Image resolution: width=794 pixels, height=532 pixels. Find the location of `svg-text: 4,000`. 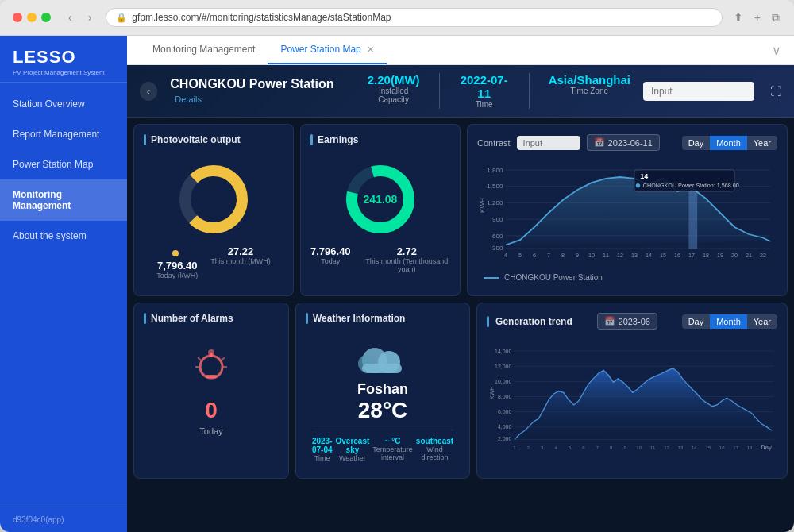

svg-text: 4,000 is located at coordinates (505, 427).